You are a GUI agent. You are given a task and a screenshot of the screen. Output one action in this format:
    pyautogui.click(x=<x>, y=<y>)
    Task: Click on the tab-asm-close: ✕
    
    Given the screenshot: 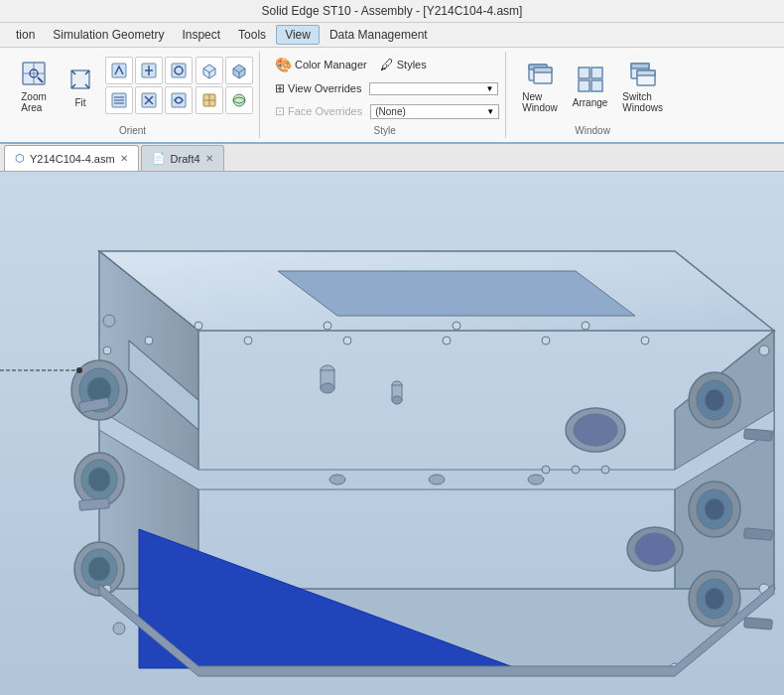 What is the action you would take?
    pyautogui.click(x=124, y=159)
    